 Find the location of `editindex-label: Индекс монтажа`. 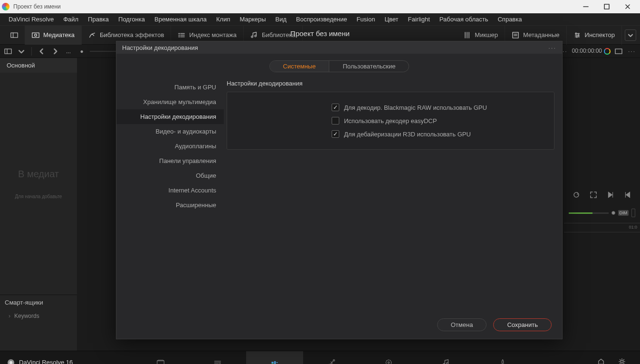

editindex-label: Индекс монтажа is located at coordinates (213, 35).